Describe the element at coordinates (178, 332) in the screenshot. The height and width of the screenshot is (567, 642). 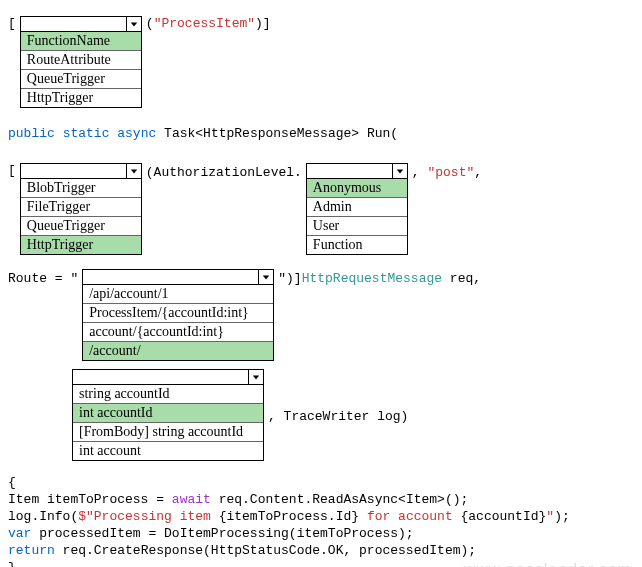
I see `dropdown-option: account/{accountId:int}` at that location.